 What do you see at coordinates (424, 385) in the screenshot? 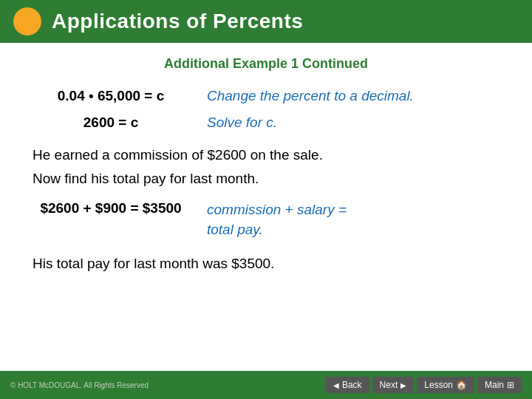
I see `footer-button-group: ◀ Back Next ▶ Lesson 🏠 Main ⊞` at bounding box center [424, 385].